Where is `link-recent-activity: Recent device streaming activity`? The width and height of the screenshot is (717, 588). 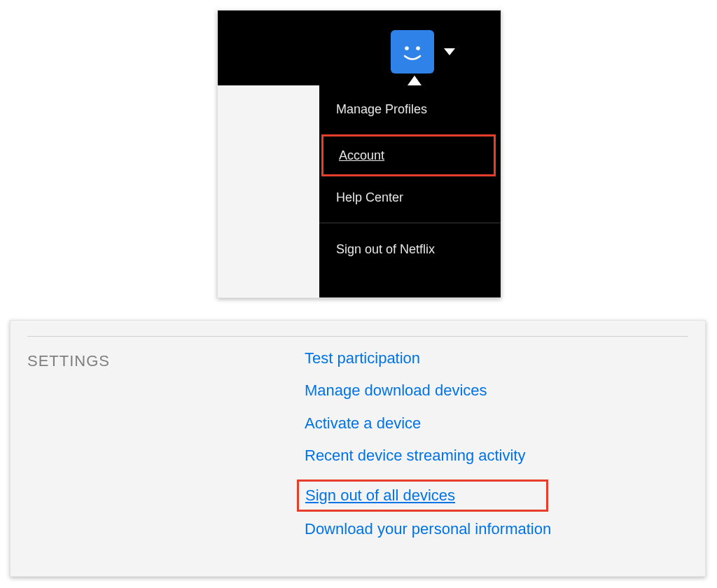
link-recent-activity: Recent device streaming activity is located at coordinates (415, 456).